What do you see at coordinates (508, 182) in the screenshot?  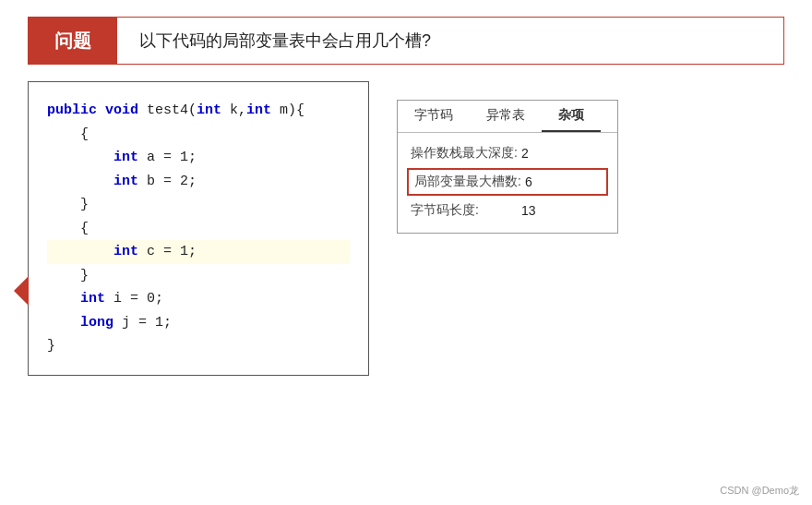 I see `info-rows-container: 操作数栈最大深度:2局部变量最大槽数:6字节码长度:13` at bounding box center [508, 182].